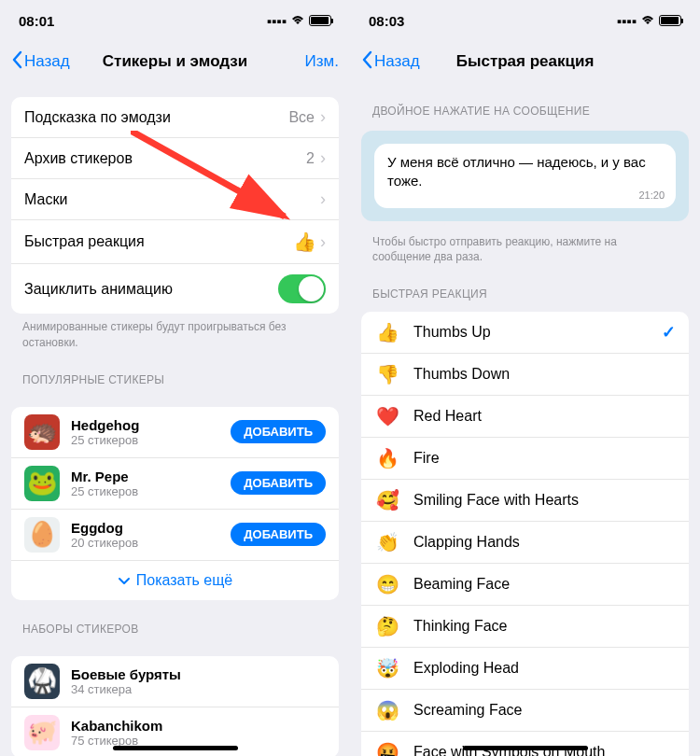 Image resolution: width=700 pixels, height=756 pixels. Describe the element at coordinates (545, 500) in the screenshot. I see `reaction-label: Smiling Face with Hearts` at that location.